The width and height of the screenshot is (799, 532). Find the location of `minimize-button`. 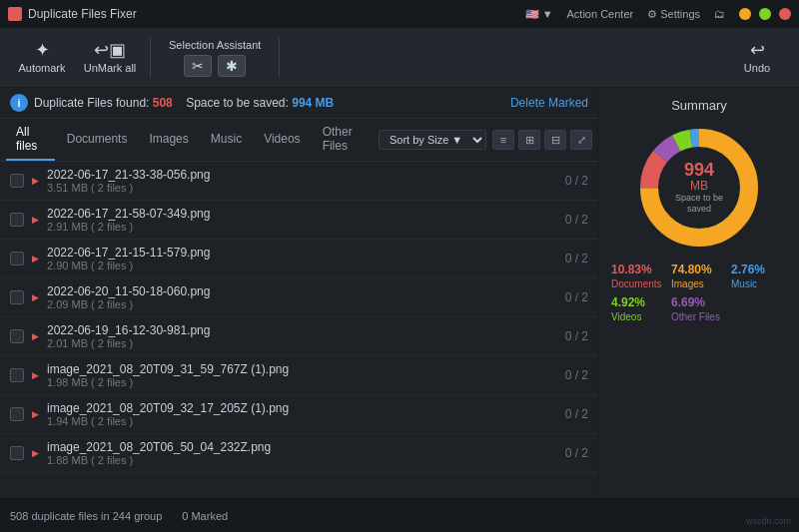

minimize-button is located at coordinates (745, 14).